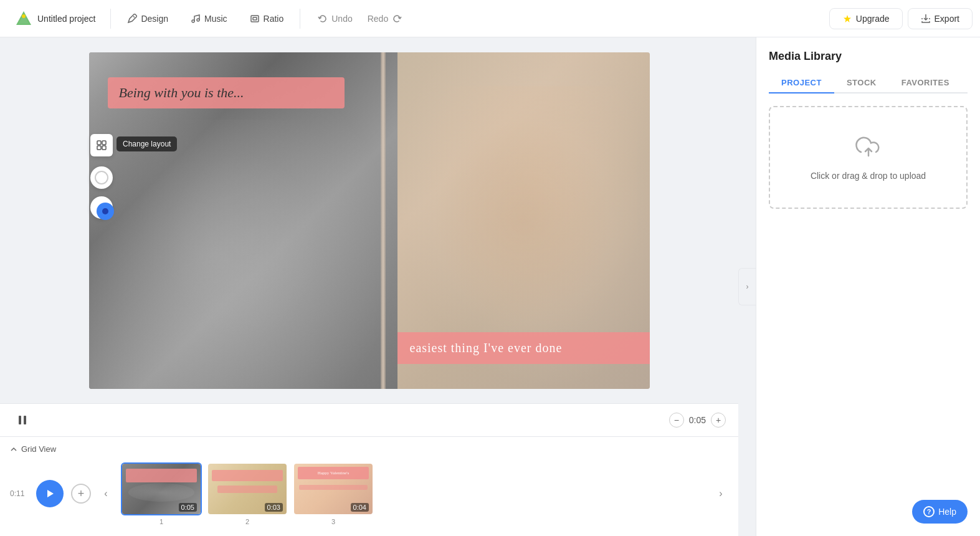  Describe the element at coordinates (255, 19) in the screenshot. I see `ratio-icon` at that location.